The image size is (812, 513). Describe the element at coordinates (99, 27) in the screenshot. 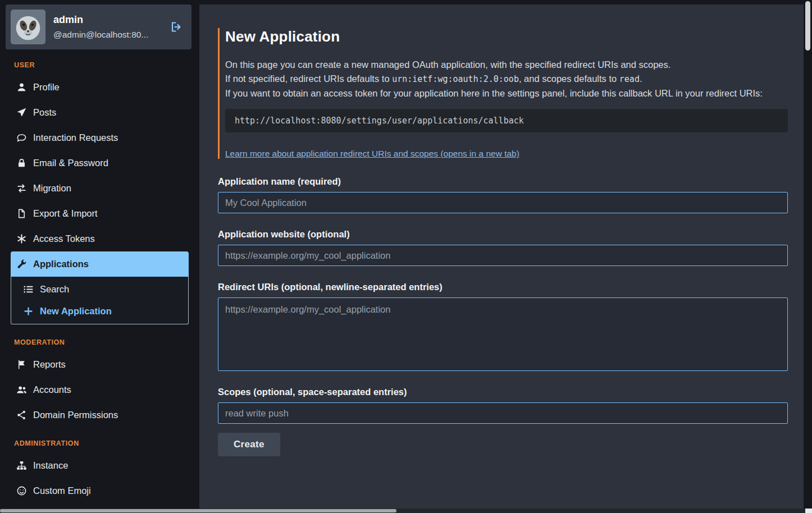

I see `user-card: admin @admin@localhost:80...` at that location.